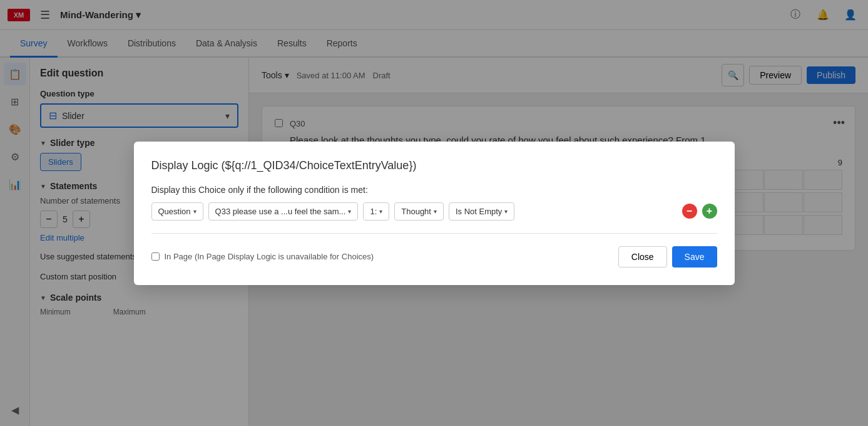 This screenshot has height=426, width=868. I want to click on in-page-checkbox, so click(155, 257).